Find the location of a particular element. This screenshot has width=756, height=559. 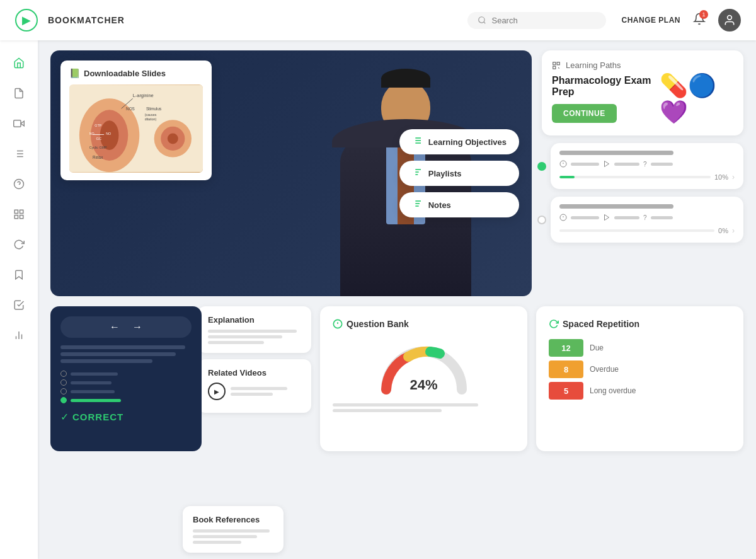

sidebar-item-question is located at coordinates (19, 184).